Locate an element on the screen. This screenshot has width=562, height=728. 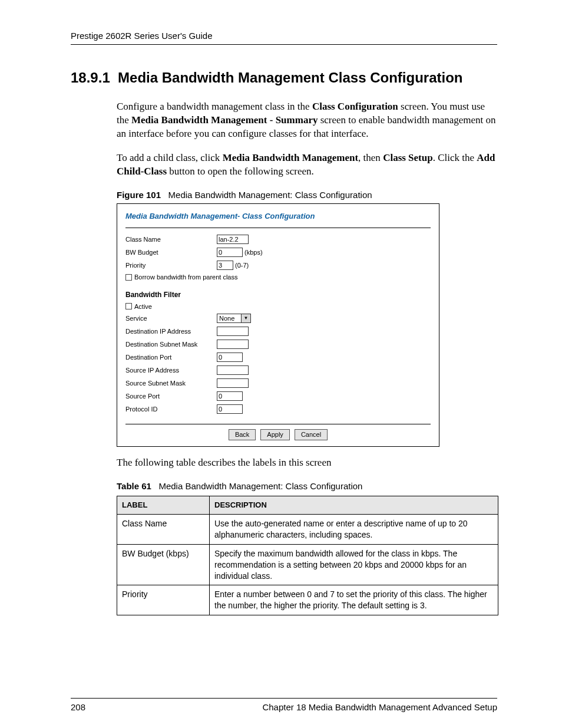
td-desc: Enter a number between 0 and 7 to set th… is located at coordinates (354, 600).